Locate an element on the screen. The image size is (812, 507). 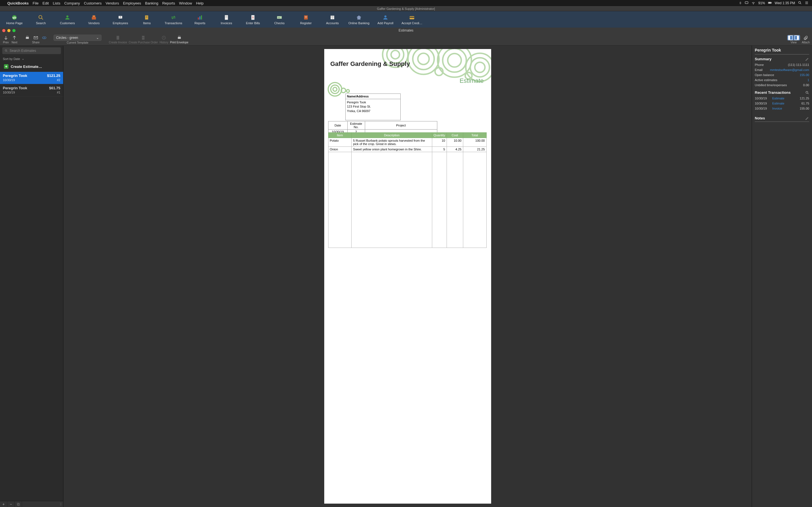
next-button is located at coordinates (14, 38).